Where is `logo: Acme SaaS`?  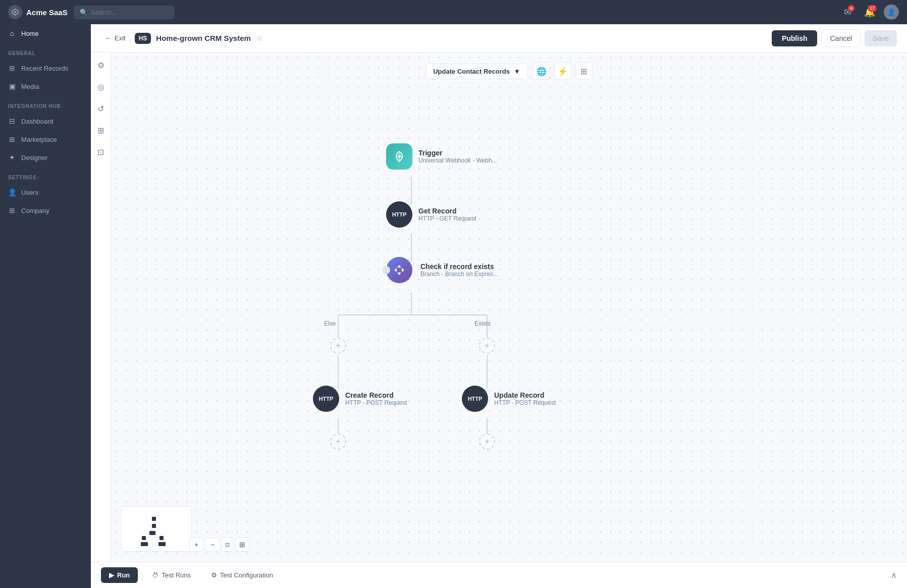 logo: Acme SaaS is located at coordinates (38, 12).